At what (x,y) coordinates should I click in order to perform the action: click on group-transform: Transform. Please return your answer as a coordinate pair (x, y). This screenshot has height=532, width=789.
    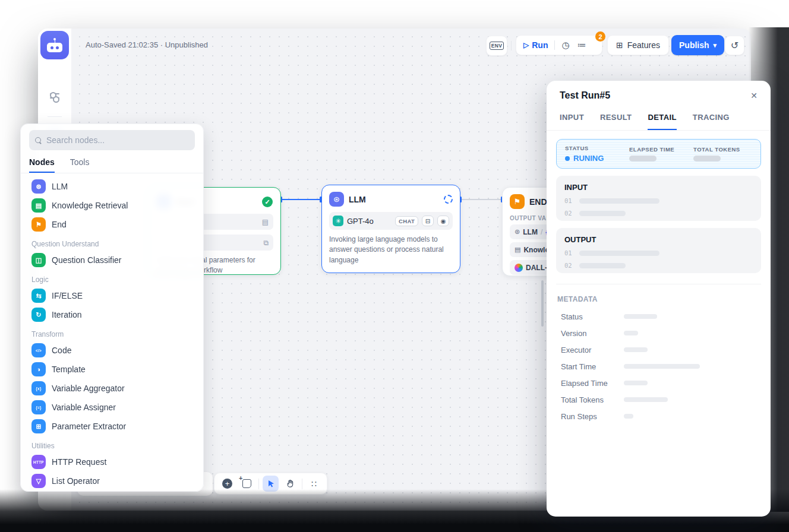
    Looking at the image, I should click on (112, 332).